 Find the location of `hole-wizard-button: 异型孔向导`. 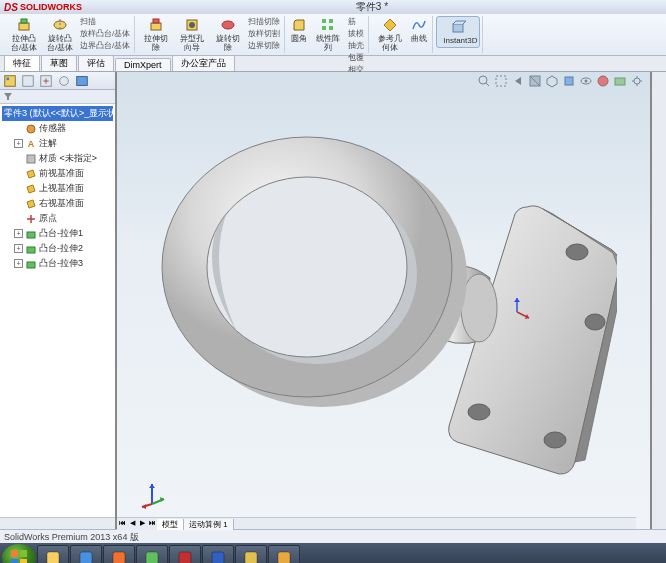

hole-wizard-button: 异型孔向导 is located at coordinates (192, 34).